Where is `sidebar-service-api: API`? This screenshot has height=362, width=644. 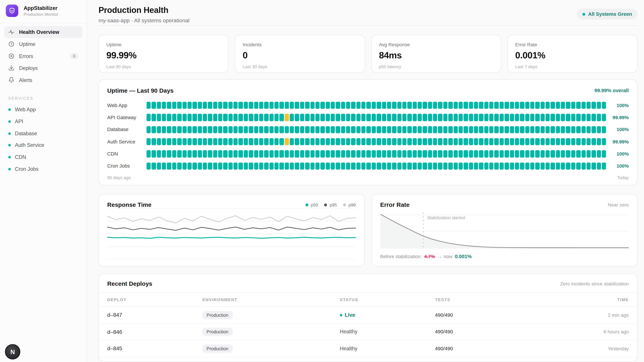
sidebar-service-api: API is located at coordinates (43, 122).